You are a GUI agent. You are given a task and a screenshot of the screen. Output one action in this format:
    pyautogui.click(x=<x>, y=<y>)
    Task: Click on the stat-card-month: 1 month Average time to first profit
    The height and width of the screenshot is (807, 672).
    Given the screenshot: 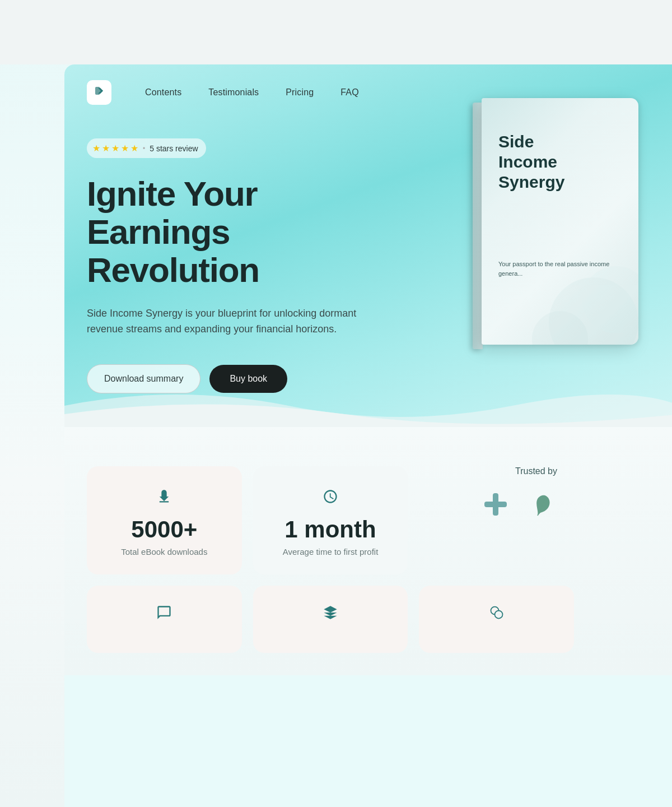 What is the action you would take?
    pyautogui.click(x=330, y=520)
    